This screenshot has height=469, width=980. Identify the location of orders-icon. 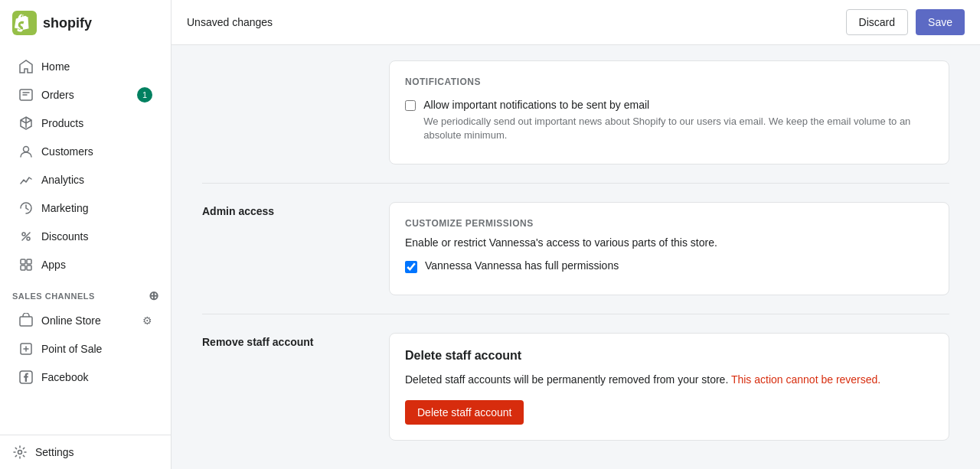
(26, 95).